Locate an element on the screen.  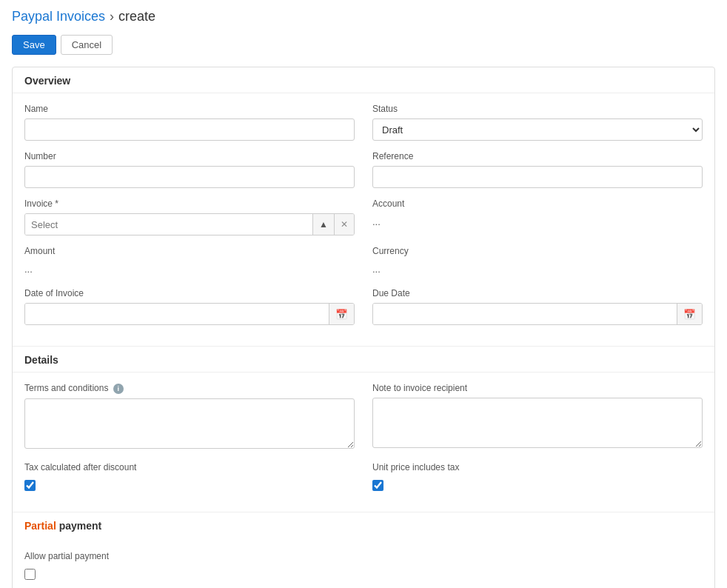
account-group: Account ... is located at coordinates (537, 217).